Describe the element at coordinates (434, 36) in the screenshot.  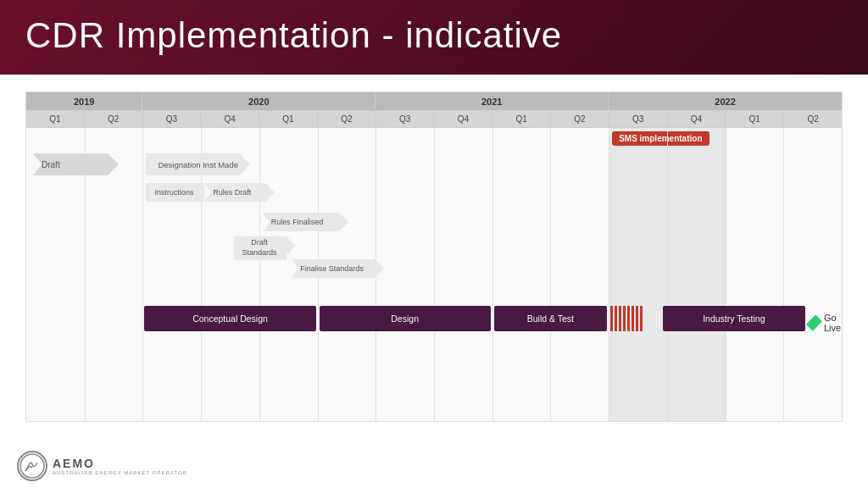
I see `page-title: CDR Implementation - indicative` at that location.